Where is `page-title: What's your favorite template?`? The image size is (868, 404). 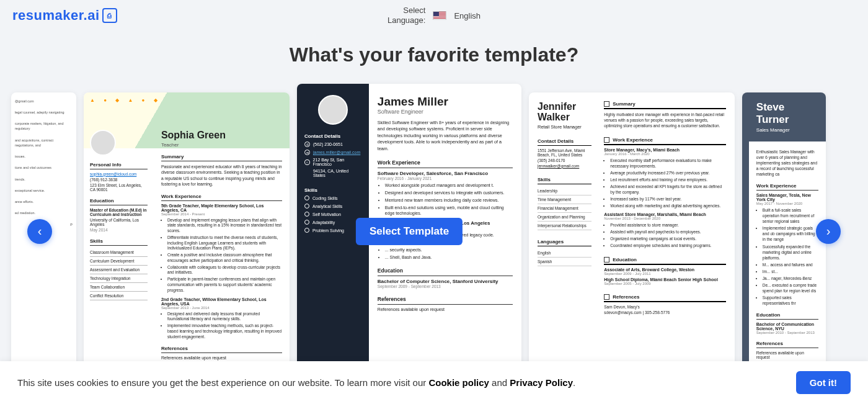
page-title: What's your favorite template? is located at coordinates (434, 55).